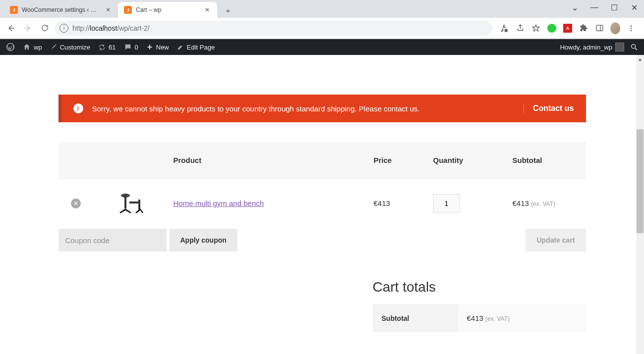 The width and height of the screenshot is (644, 354). What do you see at coordinates (168, 10) in the screenshot?
I see `tab-title: Cart – wp` at bounding box center [168, 10].